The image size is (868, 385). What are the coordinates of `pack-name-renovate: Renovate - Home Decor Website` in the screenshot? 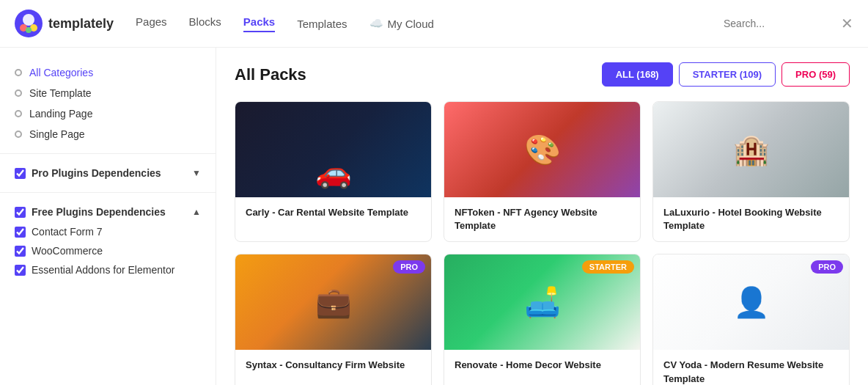 It's located at (542, 365).